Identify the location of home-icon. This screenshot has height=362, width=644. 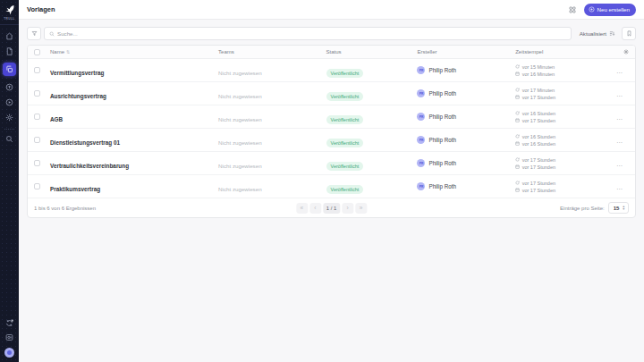
(9, 36).